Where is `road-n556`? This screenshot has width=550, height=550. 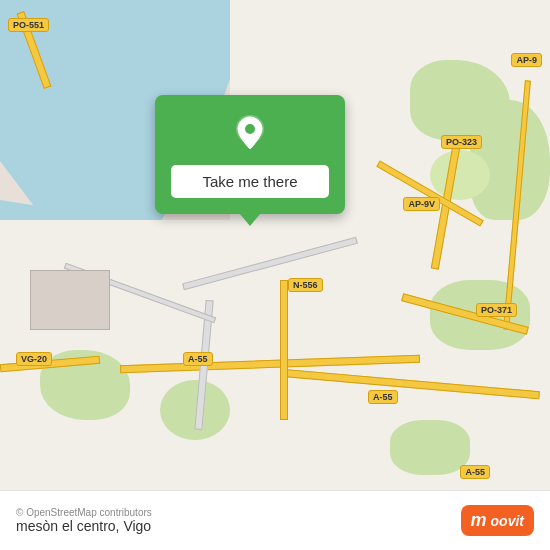
road-n556 is located at coordinates (284, 350).